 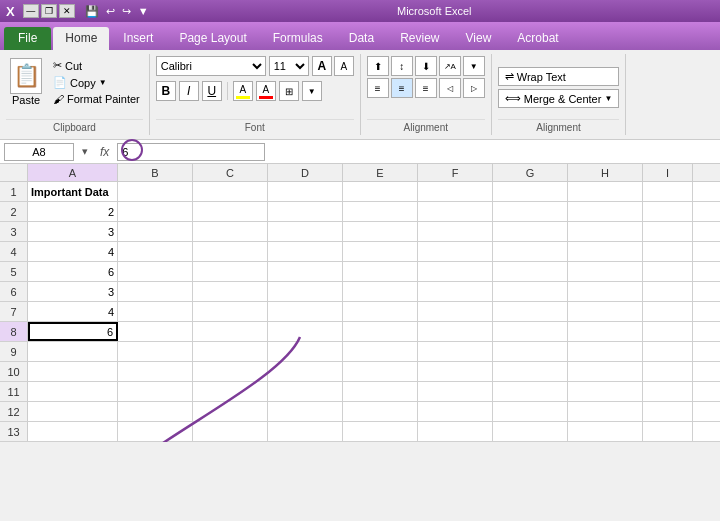 What do you see at coordinates (156, 212) in the screenshot?
I see `cell-b2` at bounding box center [156, 212].